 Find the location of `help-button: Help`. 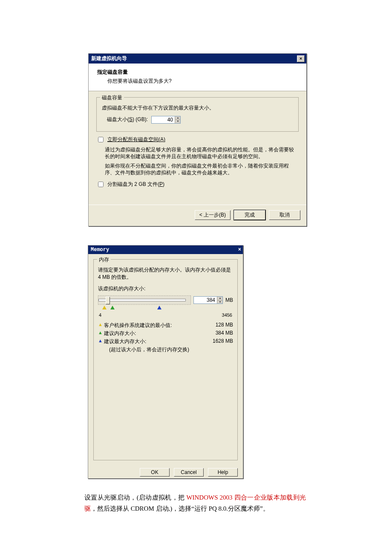

help-button: Help is located at coordinates (223, 472).